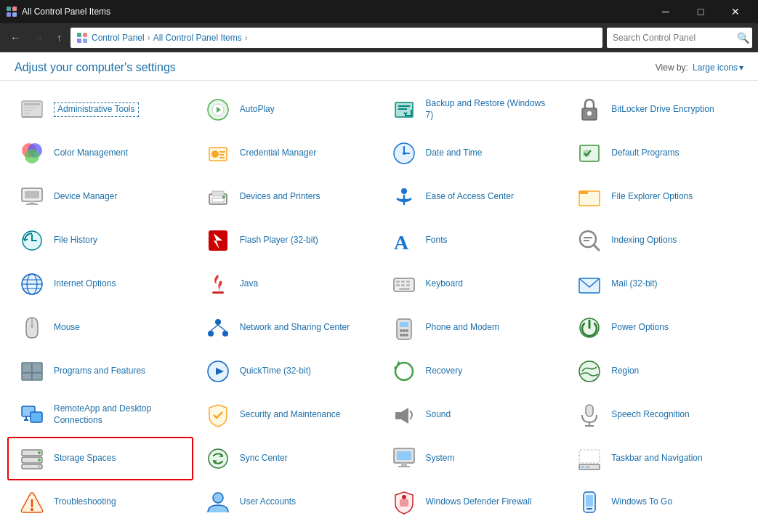 The width and height of the screenshot is (758, 532). Describe the element at coordinates (658, 110) in the screenshot. I see `item-bitlocker: BitLocker Drive Encryption` at that location.